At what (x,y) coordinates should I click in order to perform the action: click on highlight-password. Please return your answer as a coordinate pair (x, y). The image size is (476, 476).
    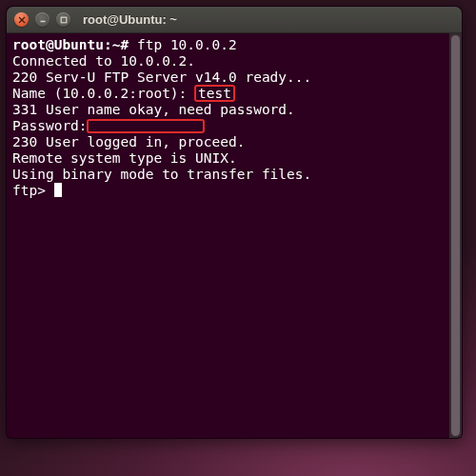
    Looking at the image, I should click on (146, 126).